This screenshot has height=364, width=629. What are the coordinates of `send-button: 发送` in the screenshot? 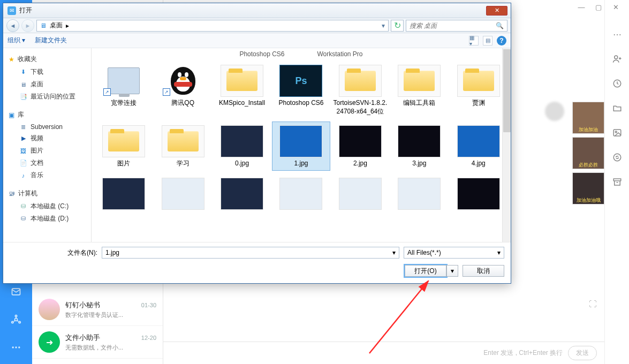 It's located at (582, 353).